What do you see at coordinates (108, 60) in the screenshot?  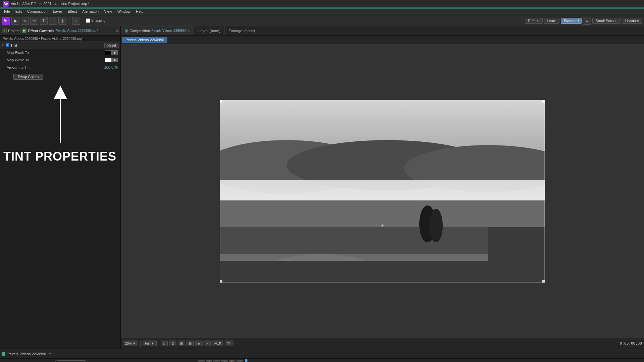 I see `white-swatch` at bounding box center [108, 60].